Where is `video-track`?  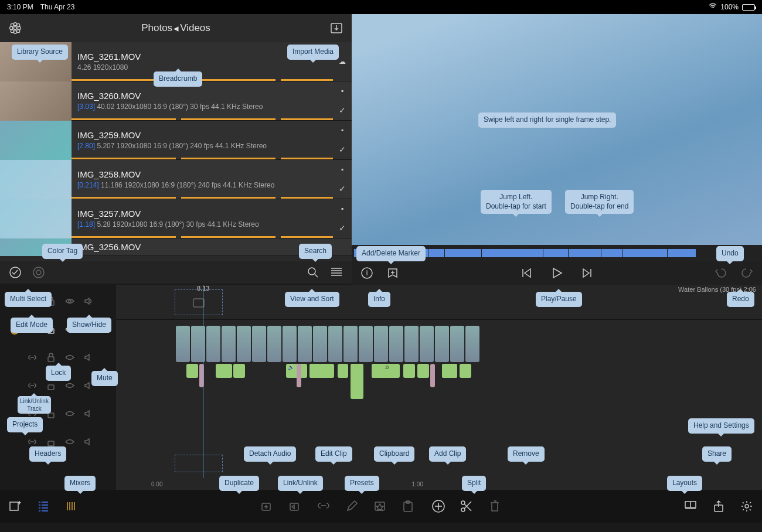 video-track is located at coordinates (439, 344).